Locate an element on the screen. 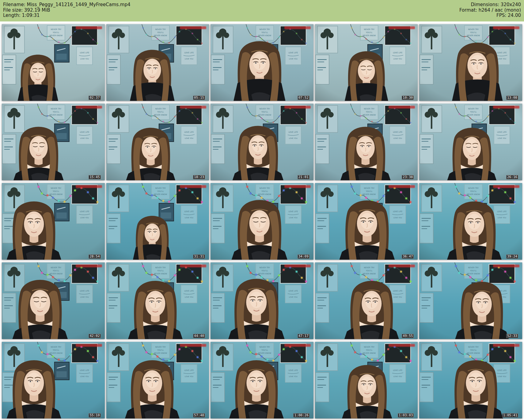  timestamp-badge: 55:10 is located at coordinates (94, 415).